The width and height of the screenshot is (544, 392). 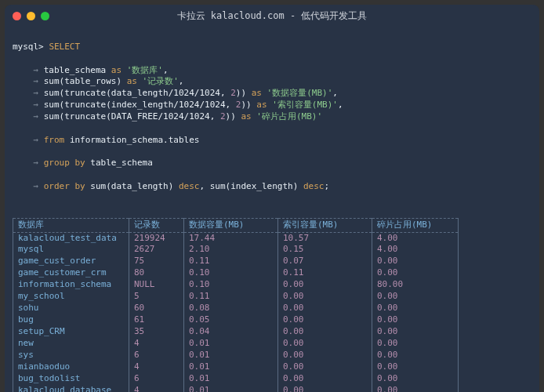 What do you see at coordinates (415, 225) in the screenshot?
I see `col-frag: 碎片占用(MB)` at bounding box center [415, 225].